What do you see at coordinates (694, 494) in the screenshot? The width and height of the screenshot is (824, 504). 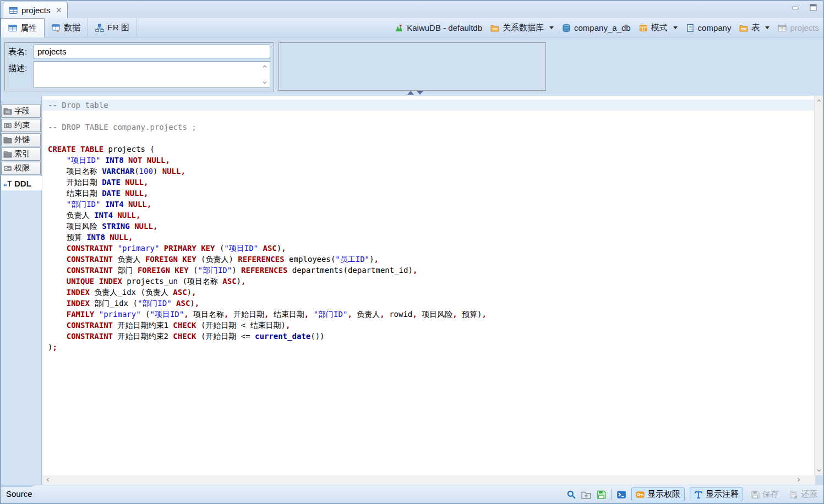 I see `statusbar-toolbar: 显示权限 显示注释 保存 还原` at bounding box center [694, 494].